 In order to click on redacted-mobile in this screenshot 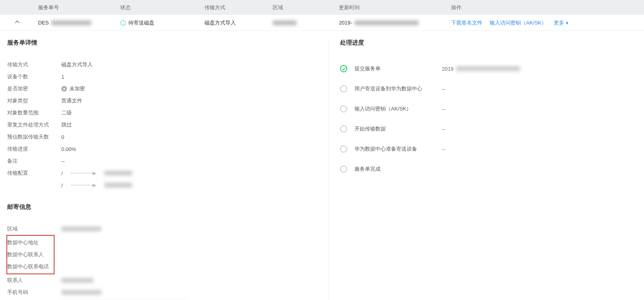, I will do `click(81, 292)`.